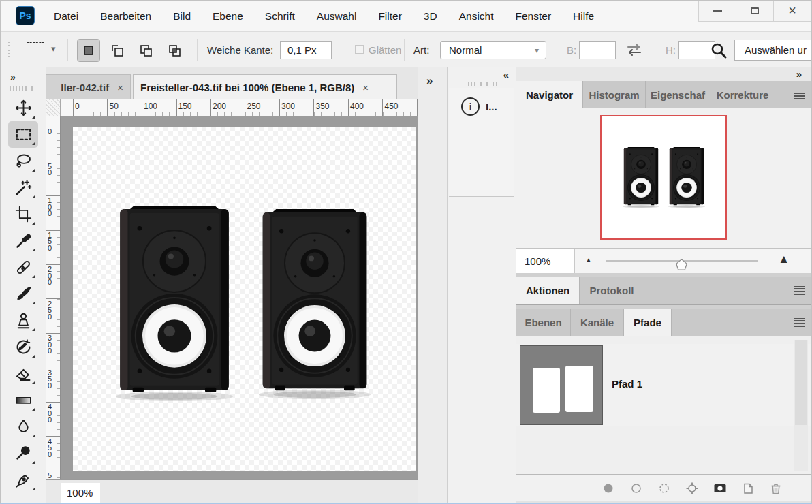  What do you see at coordinates (614, 95) in the screenshot?
I see `tab-histogram: Histogram` at bounding box center [614, 95].